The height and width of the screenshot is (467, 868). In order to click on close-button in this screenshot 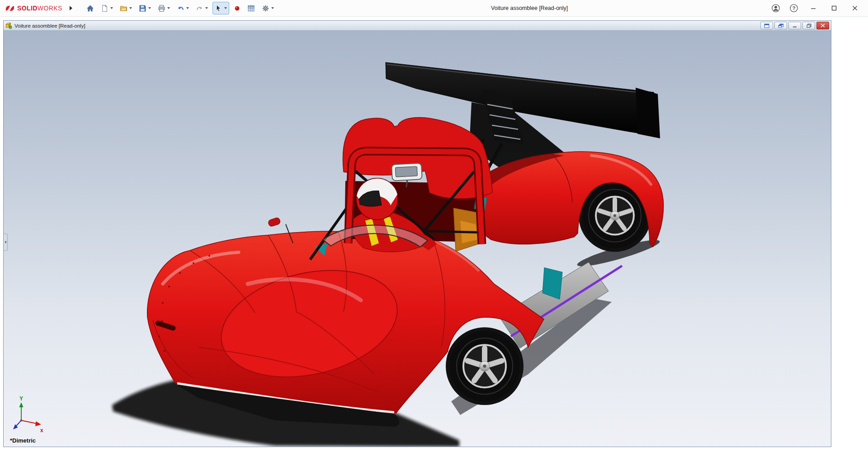, I will do `click(855, 8)`.